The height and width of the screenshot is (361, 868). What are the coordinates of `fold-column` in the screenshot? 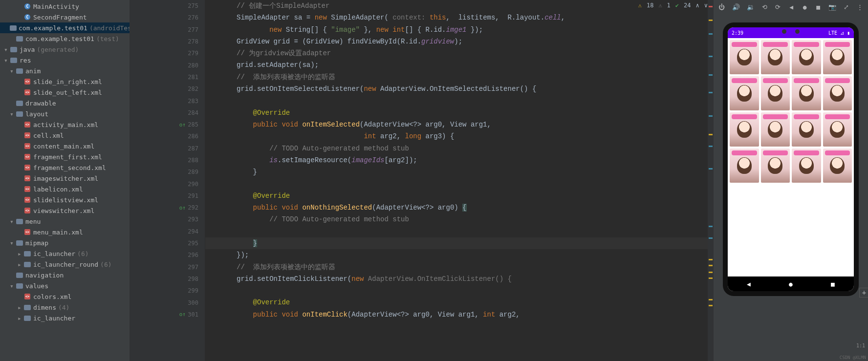 It's located at (202, 181).